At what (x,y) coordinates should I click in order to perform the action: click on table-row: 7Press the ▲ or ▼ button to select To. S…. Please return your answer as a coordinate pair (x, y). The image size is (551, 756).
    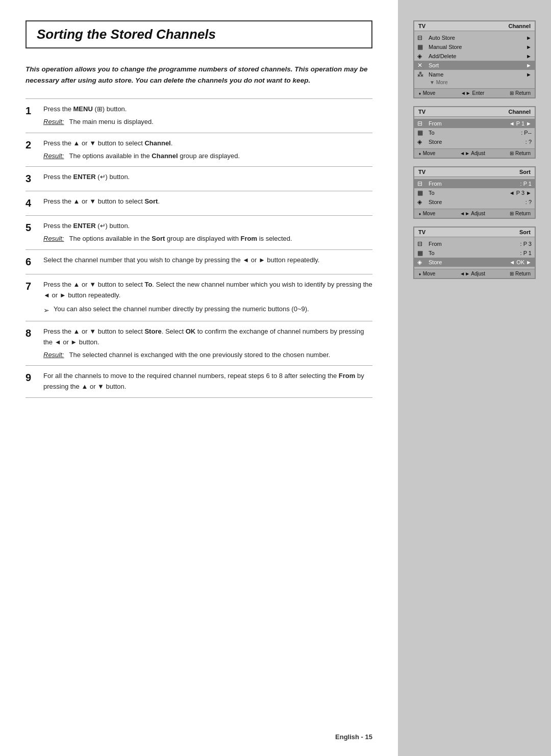
    Looking at the image, I should click on (199, 297).